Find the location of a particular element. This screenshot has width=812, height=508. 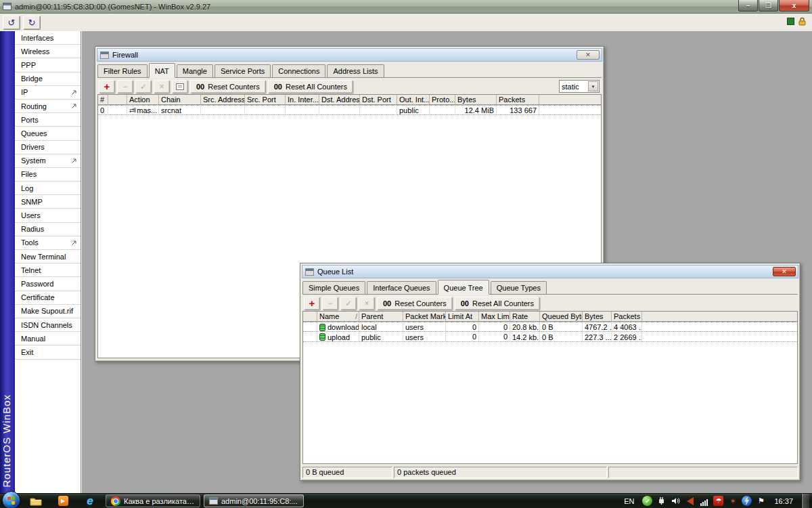

nat-filter-dropdown: static ▼ is located at coordinates (579, 87).